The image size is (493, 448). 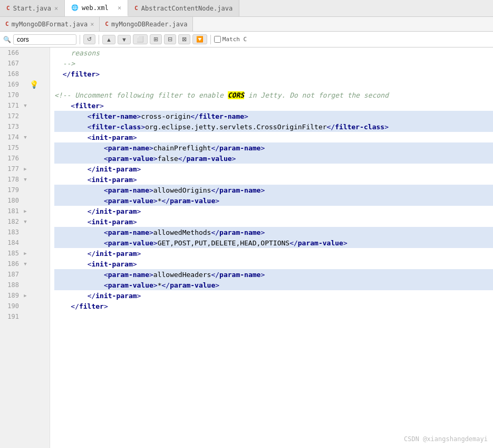 What do you see at coordinates (11, 296) in the screenshot?
I see `line-number: 189` at bounding box center [11, 296].